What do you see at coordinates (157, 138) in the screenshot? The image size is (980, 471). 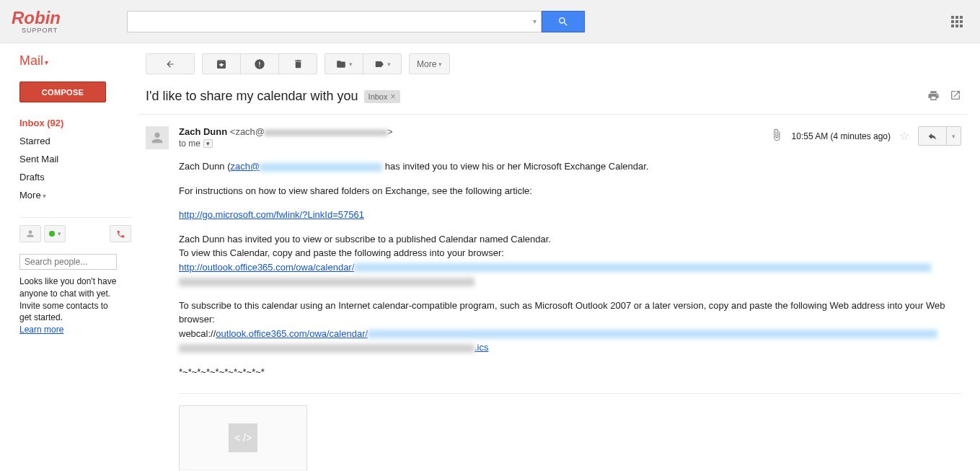 I see `sender-avatar` at bounding box center [157, 138].